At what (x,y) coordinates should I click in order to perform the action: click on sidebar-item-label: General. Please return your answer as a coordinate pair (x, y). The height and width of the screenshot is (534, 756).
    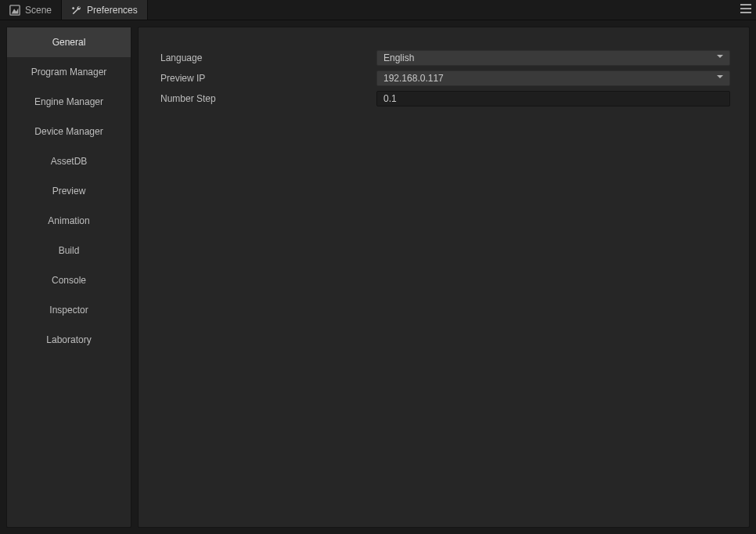
    Looking at the image, I should click on (69, 42).